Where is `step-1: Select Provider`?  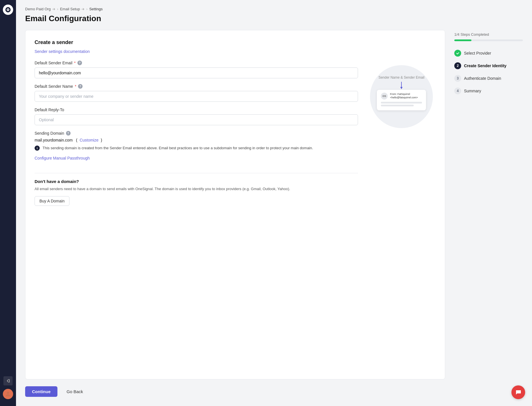
step-1: Select Provider is located at coordinates (489, 53).